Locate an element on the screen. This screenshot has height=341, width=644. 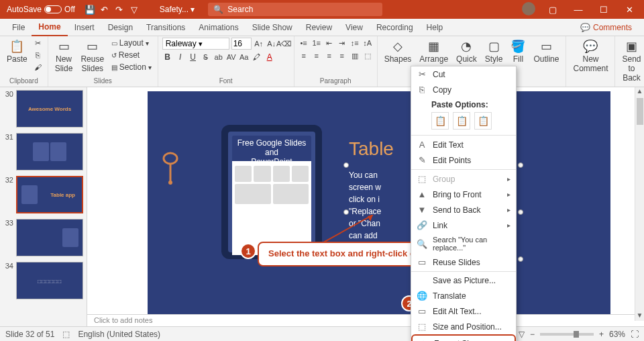
slide-thumb-34: ⬚⬚⬚⬚⬚⬚ is located at coordinates (50, 281).